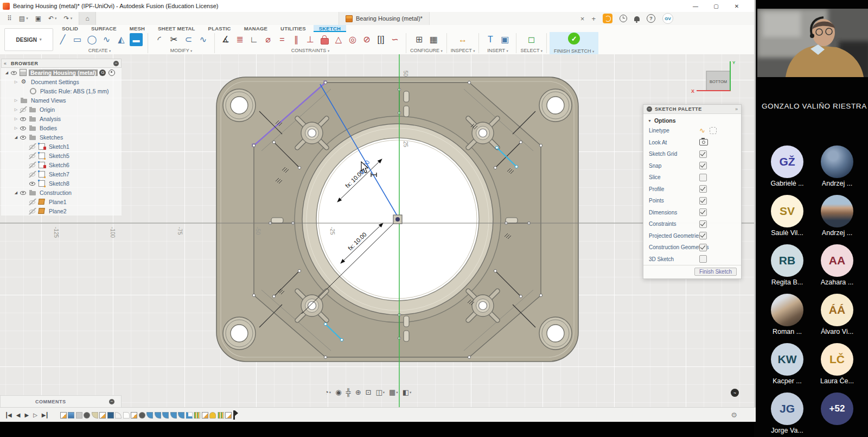  I want to click on zoom-window-icon: ⊕, so click(358, 392).